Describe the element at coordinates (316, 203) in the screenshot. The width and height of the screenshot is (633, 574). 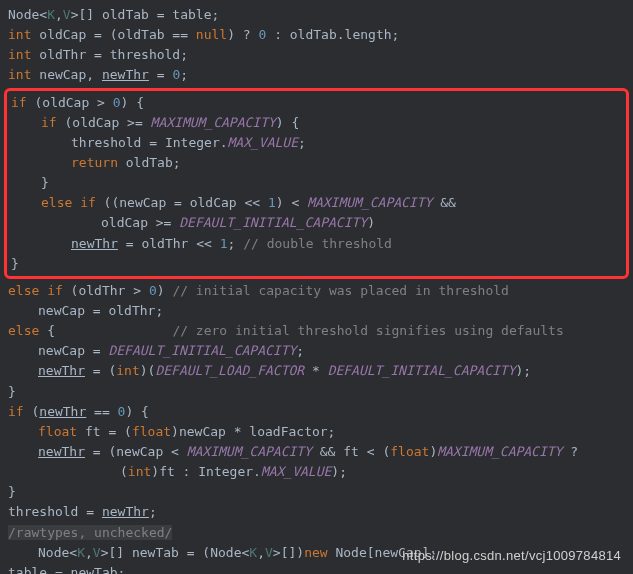
I see `code-line: else if ((newCap = oldCap << 1) < MAXIMU…` at that location.